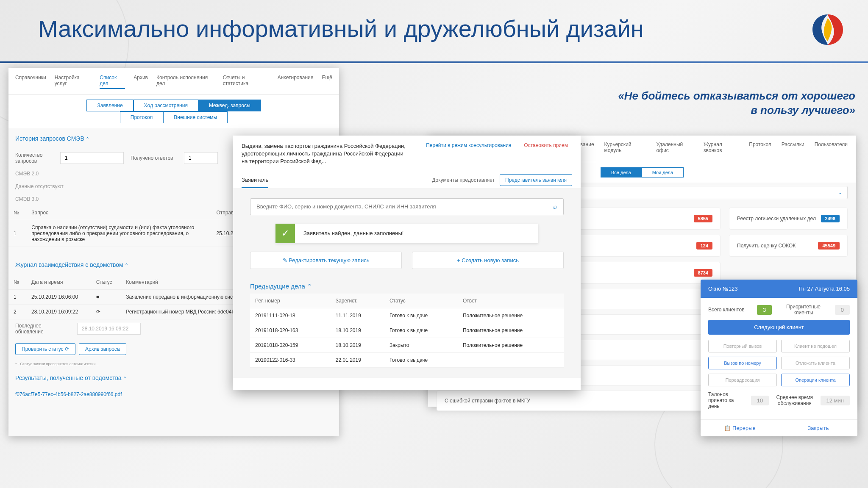 This screenshot has height=488, width=868. I want to click on avg-time-value: 12 мин, so click(835, 401).